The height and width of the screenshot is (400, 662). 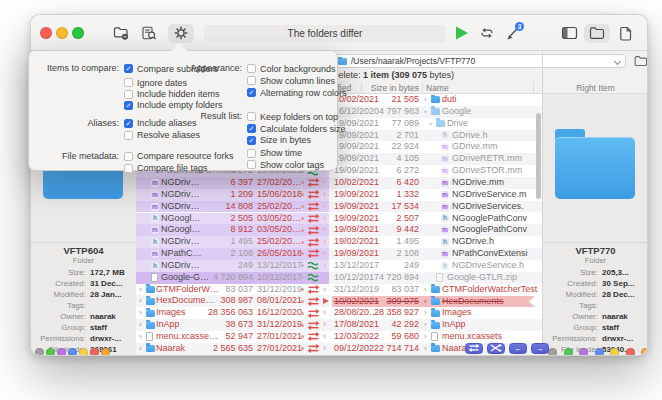 What do you see at coordinates (279, 140) in the screenshot?
I see `checkbox-size-in-bytes: ✓Size in bytes` at bounding box center [279, 140].